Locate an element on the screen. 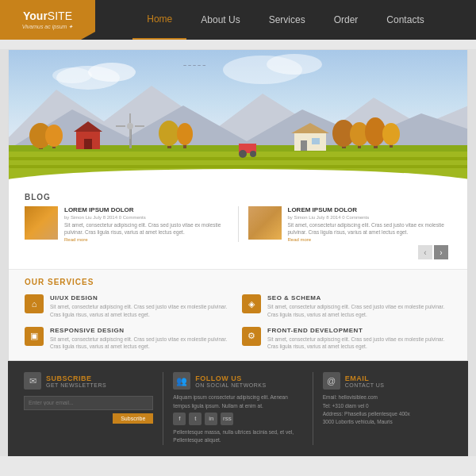 This screenshot has width=476, height=476. main-nav: Home About Us Services Order Contacts is located at coordinates (286, 20).